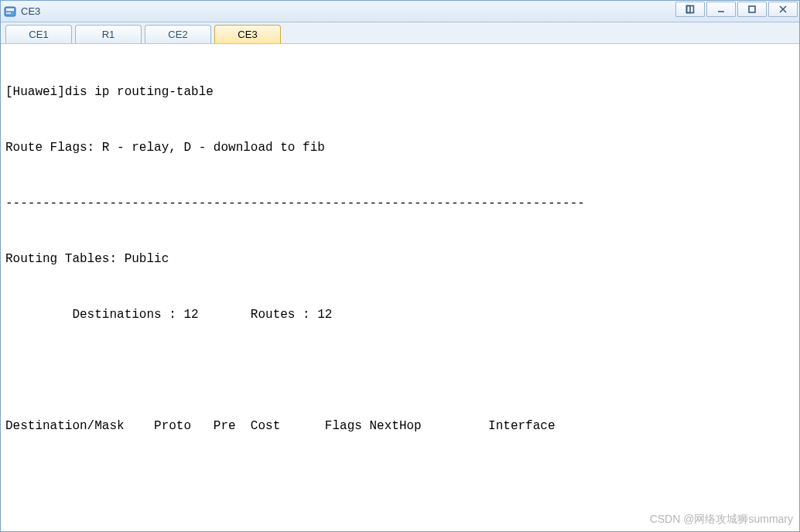 This screenshot has width=800, height=532. I want to click on tab-ce3: CE3, so click(248, 34).